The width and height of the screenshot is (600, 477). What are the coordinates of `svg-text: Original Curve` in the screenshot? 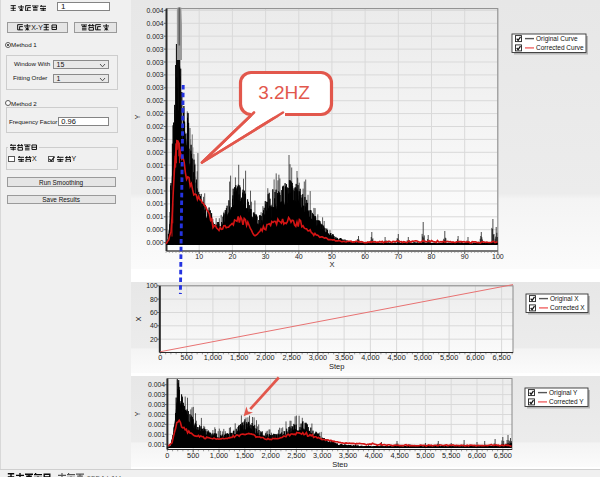 It's located at (557, 39).